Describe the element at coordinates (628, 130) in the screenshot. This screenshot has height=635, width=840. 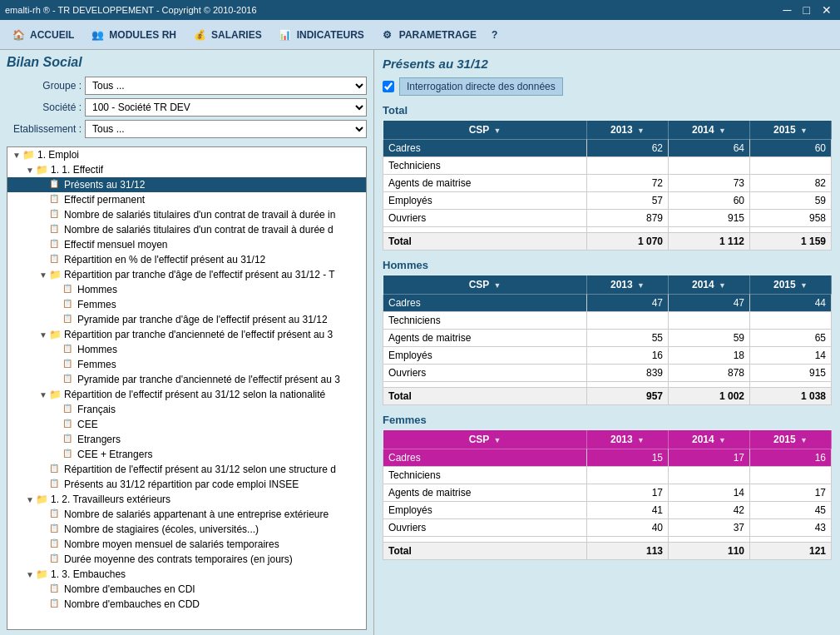
I see `total-col-2013: 2013 ▼` at that location.